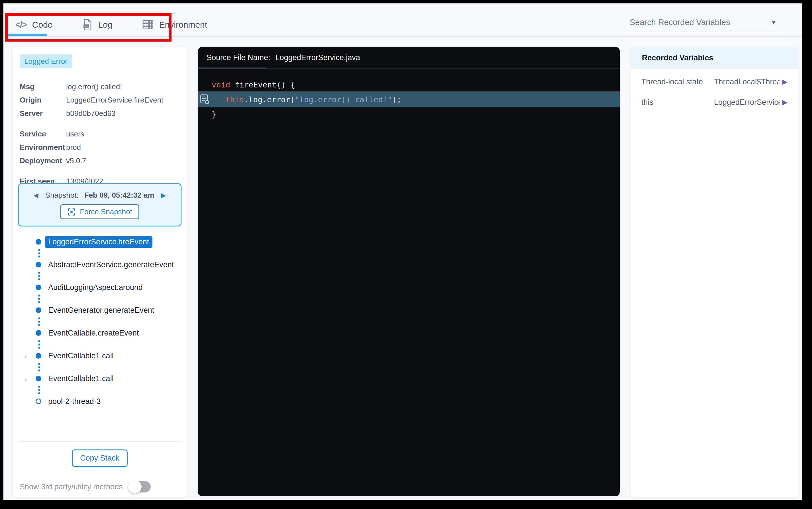  I want to click on force-snapshot-label: Force Snapshot, so click(106, 212).